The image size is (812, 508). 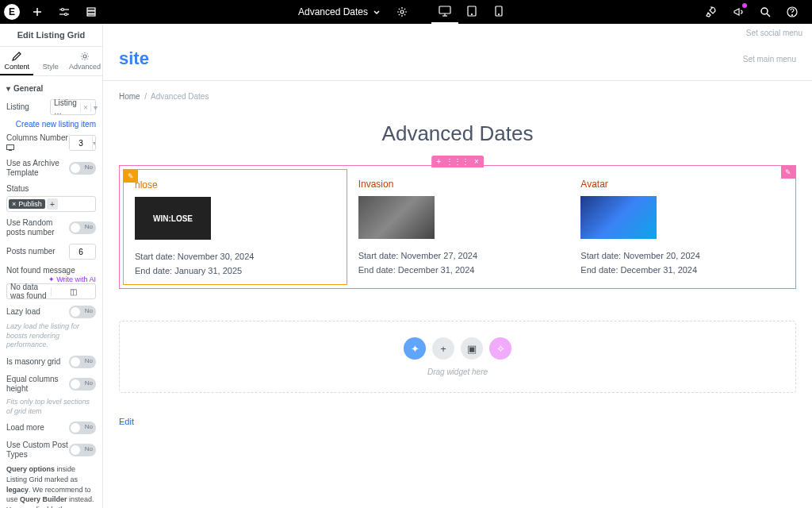 I want to click on columns-input: ▾, so click(x=82, y=143).